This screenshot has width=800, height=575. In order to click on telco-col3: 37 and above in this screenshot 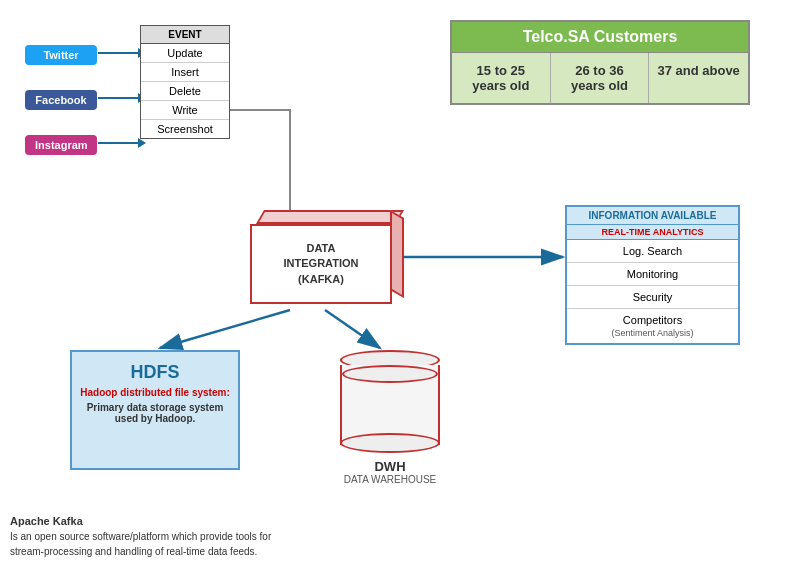, I will do `click(698, 78)`.